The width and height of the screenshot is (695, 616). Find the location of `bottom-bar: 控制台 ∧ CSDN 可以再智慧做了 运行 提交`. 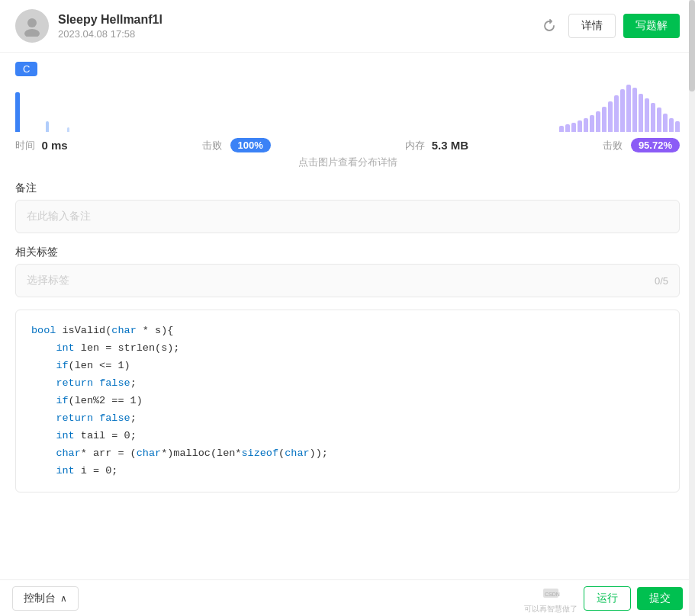

bottom-bar: 控制台 ∧ CSDN 可以再智慧做了 运行 提交 is located at coordinates (348, 598).